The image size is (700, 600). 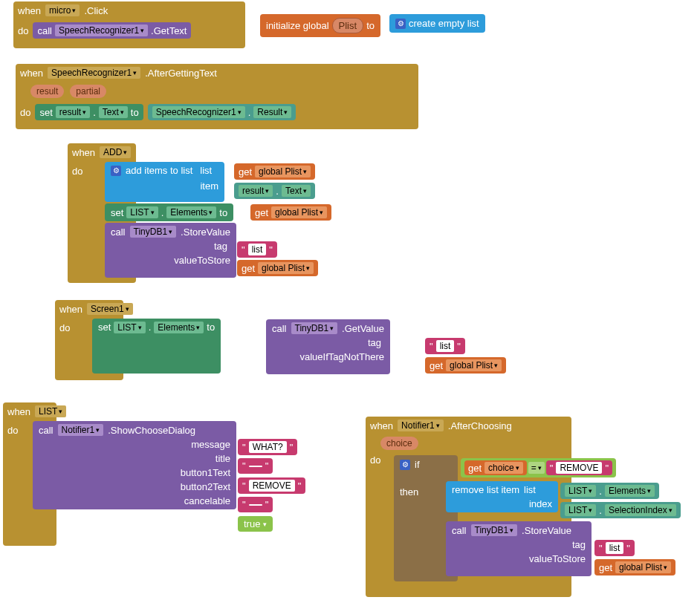 I want to click on text-list3: "list", so click(x=615, y=548).